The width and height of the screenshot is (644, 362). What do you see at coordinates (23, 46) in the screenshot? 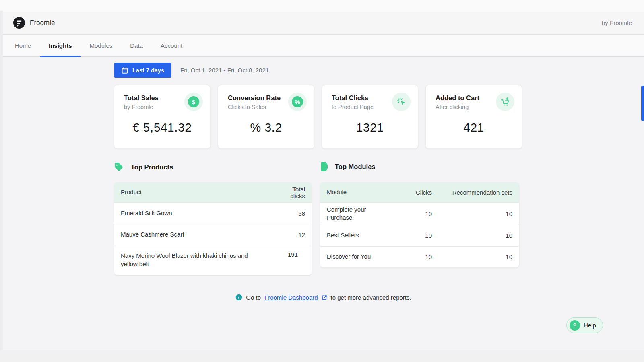
I see `tab-home: Home` at bounding box center [23, 46].